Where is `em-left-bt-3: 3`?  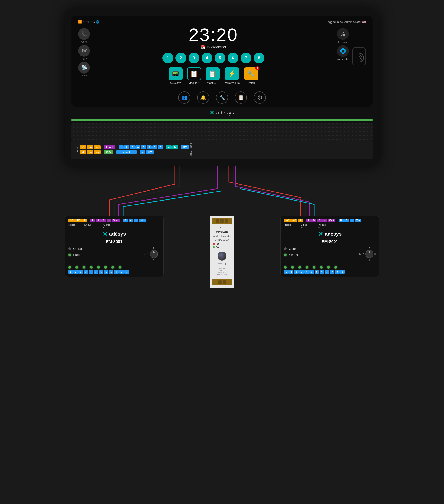 em-left-bt-3: 3 is located at coordinates (86, 272).